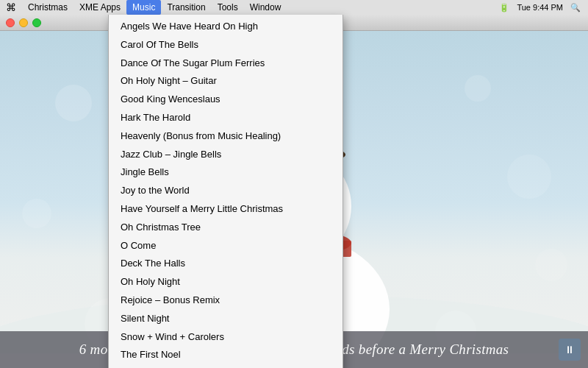 The width and height of the screenshot is (588, 368). What do you see at coordinates (144, 7) in the screenshot?
I see `menubar-music: Music` at bounding box center [144, 7].